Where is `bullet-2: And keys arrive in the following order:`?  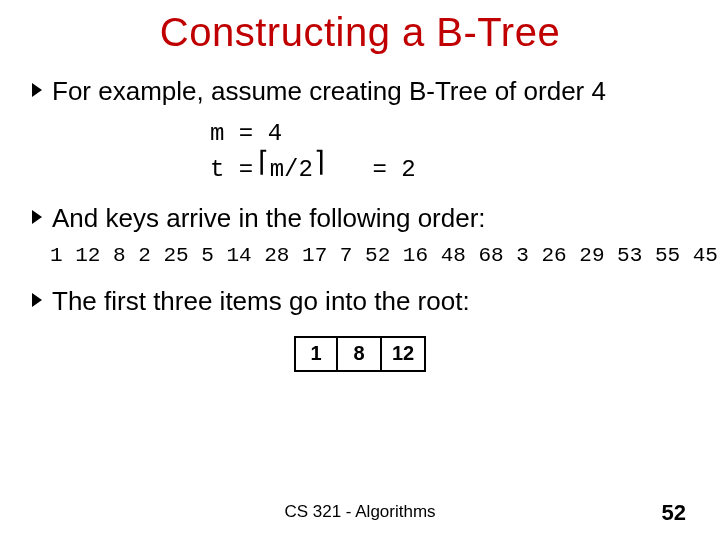
bullet-2: And keys arrive in the following order: is located at coordinates (360, 218).